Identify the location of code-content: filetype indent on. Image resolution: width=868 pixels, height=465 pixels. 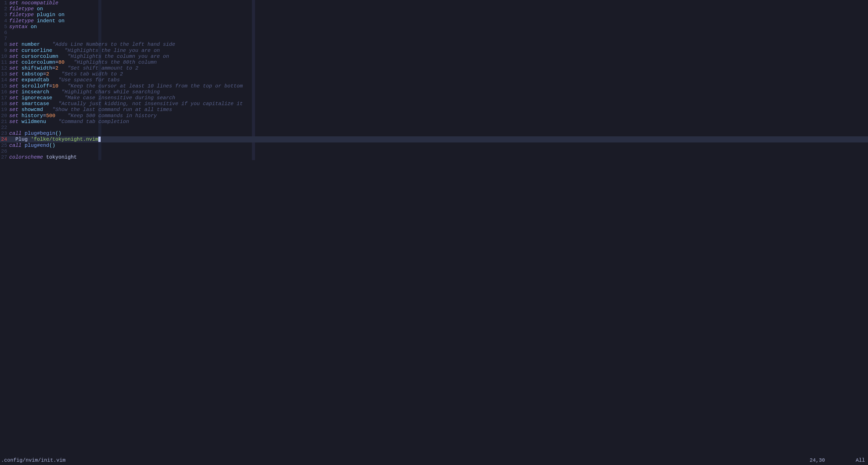
(439, 21).